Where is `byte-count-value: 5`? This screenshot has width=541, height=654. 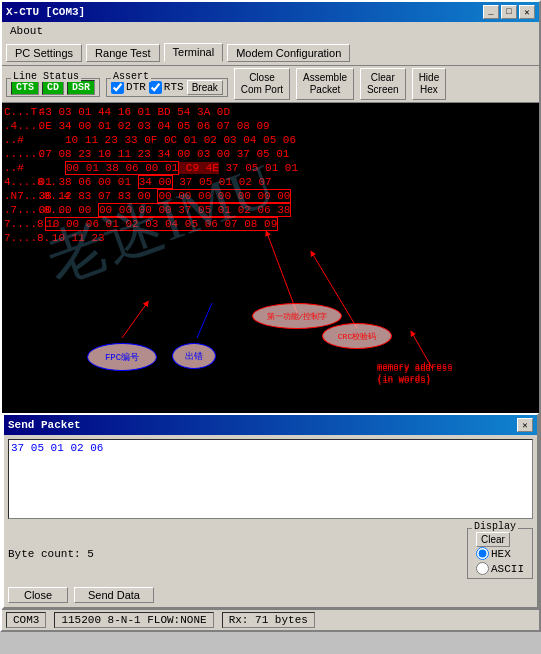
byte-count-value: 5 is located at coordinates (90, 554).